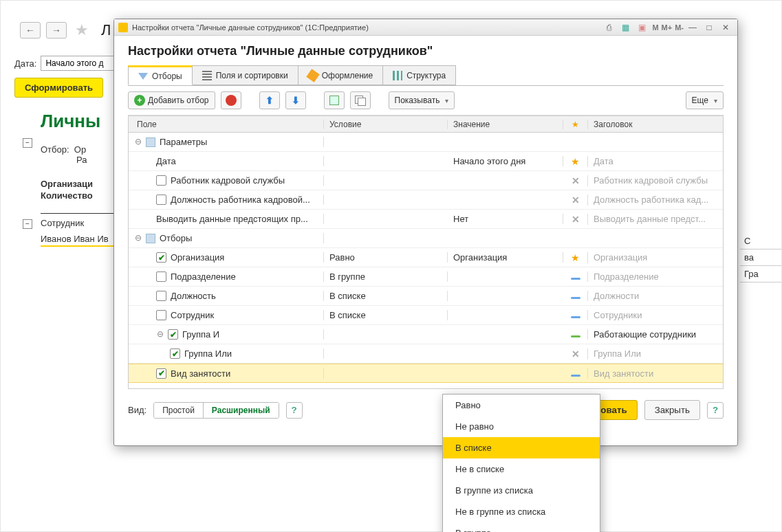 The height and width of the screenshot is (532, 782). Describe the element at coordinates (28, 143) in the screenshot. I see `tree-collapse-1: −` at that location.